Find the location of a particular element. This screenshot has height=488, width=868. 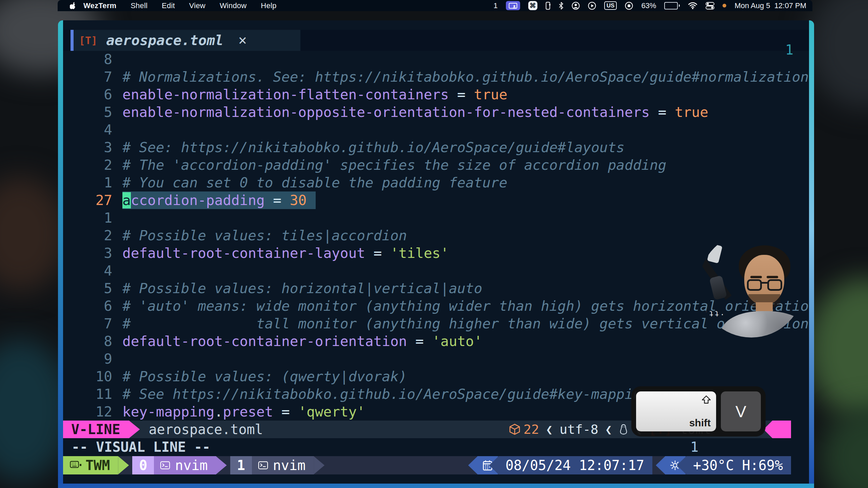

editor-line: 5enable-normalization-opposite-orientati… is located at coordinates (427, 112).